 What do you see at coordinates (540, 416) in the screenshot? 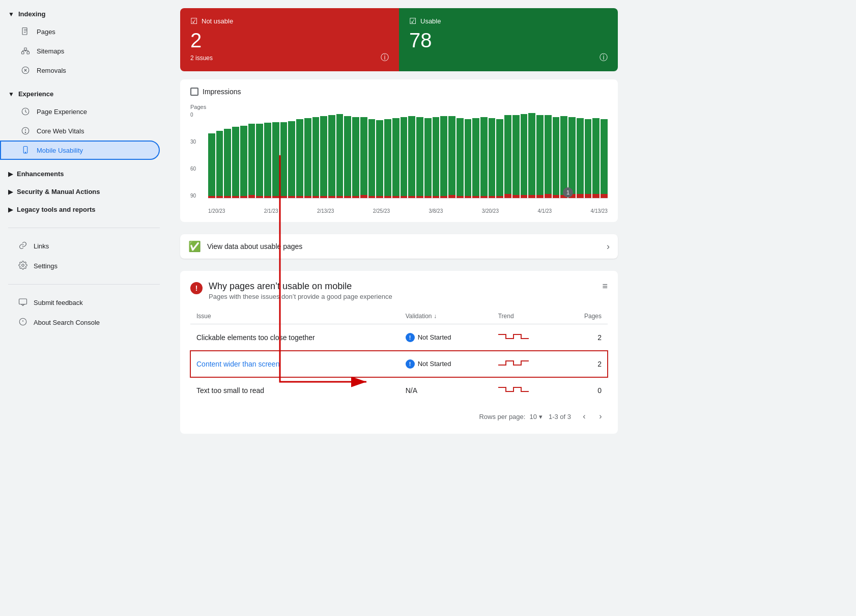
I see `rows-dropdown-icon: ▾` at bounding box center [540, 416].